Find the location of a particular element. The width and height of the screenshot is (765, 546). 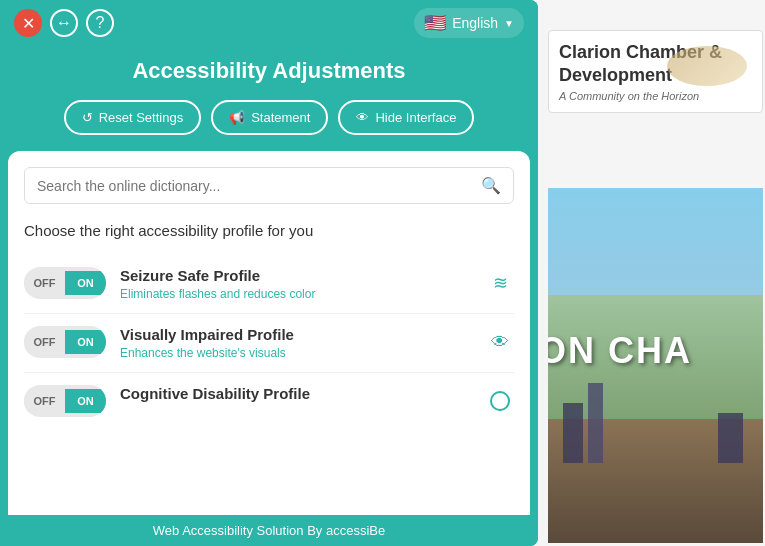

search-icon: 🔍 is located at coordinates (491, 186).